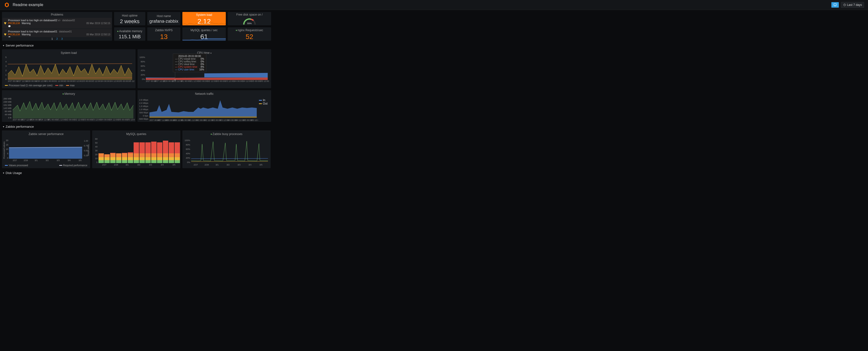  Describe the element at coordinates (62, 39) in the screenshot. I see `page-3: 3` at that location.